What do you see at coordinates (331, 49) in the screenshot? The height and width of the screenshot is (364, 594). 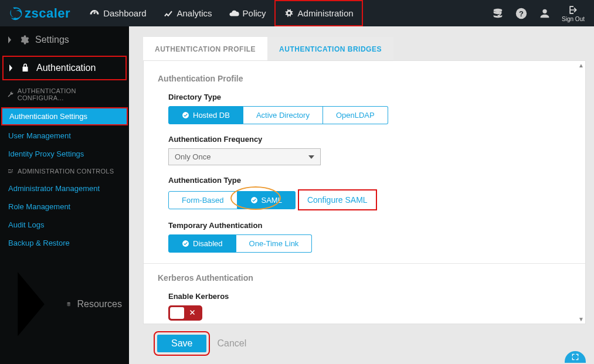 I see `tab-label: AUTHENTICATION BRIDGES` at bounding box center [331, 49].